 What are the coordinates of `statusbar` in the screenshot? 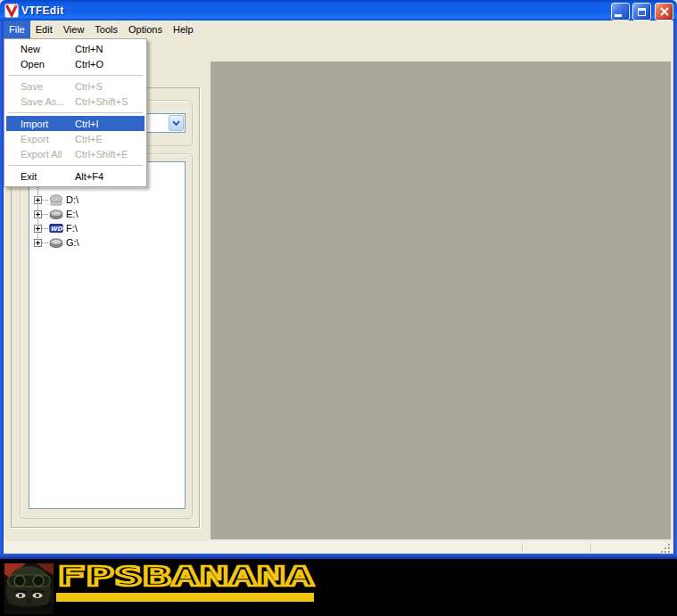 It's located at (339, 547).